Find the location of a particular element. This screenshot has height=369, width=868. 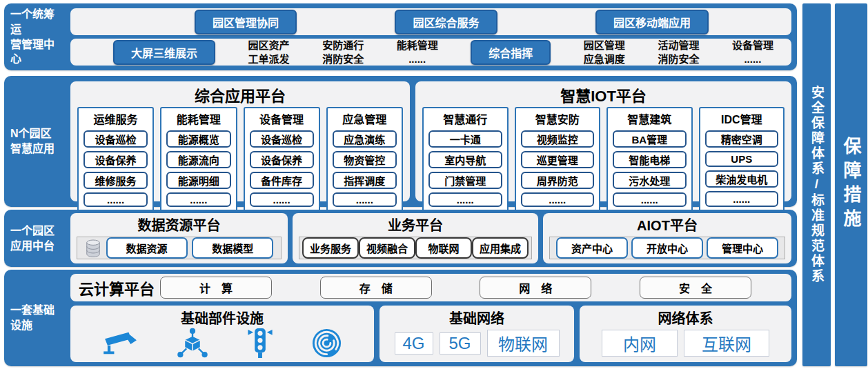

feature-pill: 一卡通 is located at coordinates (465, 139).